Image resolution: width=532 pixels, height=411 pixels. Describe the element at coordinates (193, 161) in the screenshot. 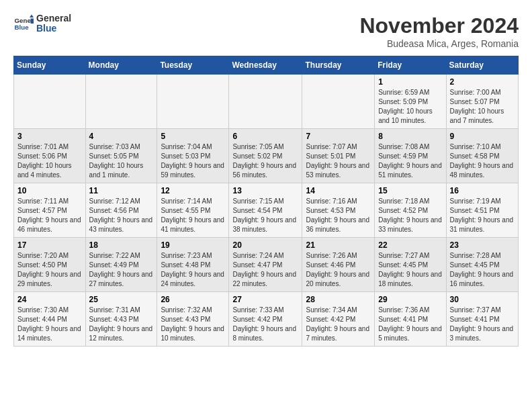

I see `day-info: Sunrise: 7:04 AM Sunset: 5:03 PM Dayligh…` at that location.